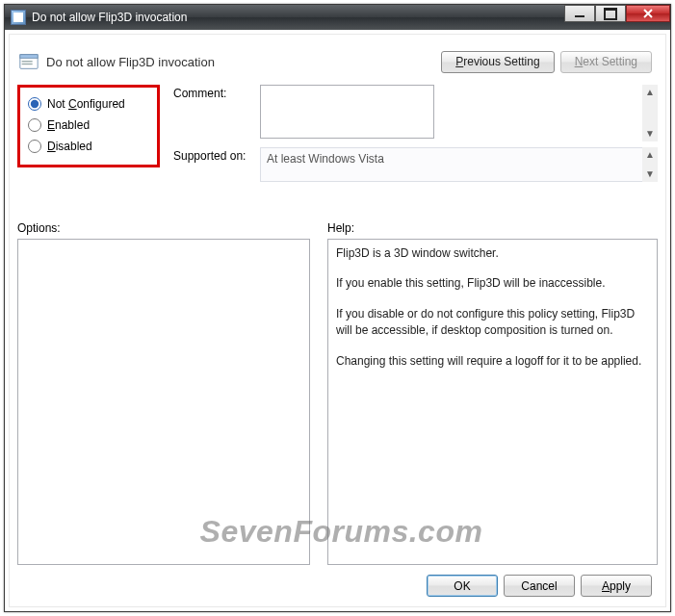  What do you see at coordinates (68, 125) in the screenshot?
I see `radio-enabled-label: Enabled` at bounding box center [68, 125].